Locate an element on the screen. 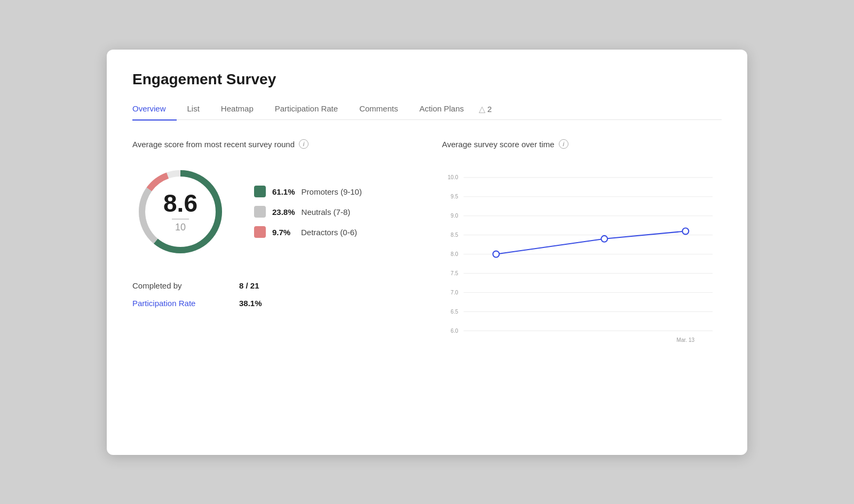  detractors-label: Detractors (0-6) is located at coordinates (329, 233).